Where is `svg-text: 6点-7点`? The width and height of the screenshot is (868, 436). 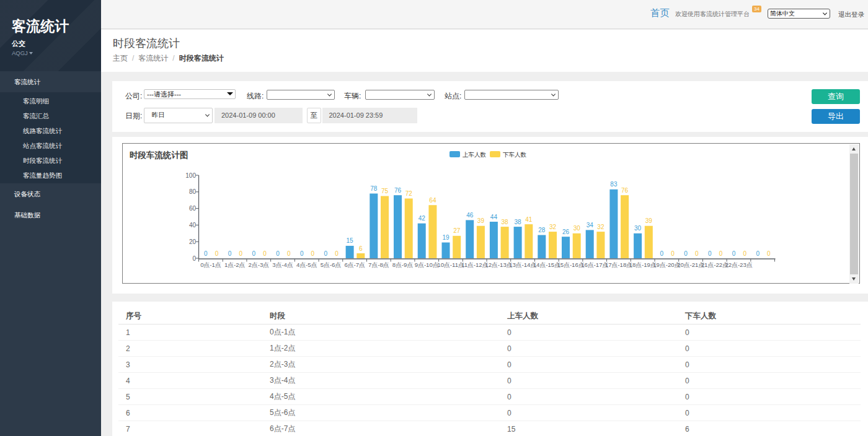
svg-text: 6点-7点 is located at coordinates (355, 265).